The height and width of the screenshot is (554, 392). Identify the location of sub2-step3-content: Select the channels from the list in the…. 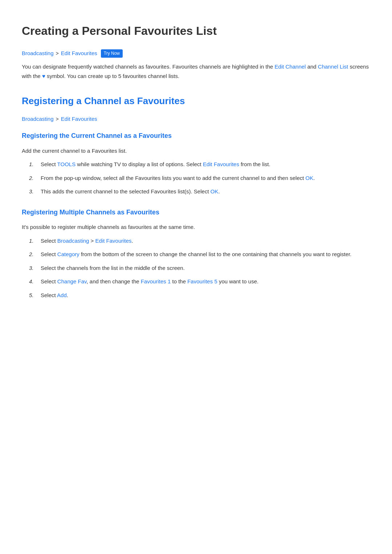
(205, 268).